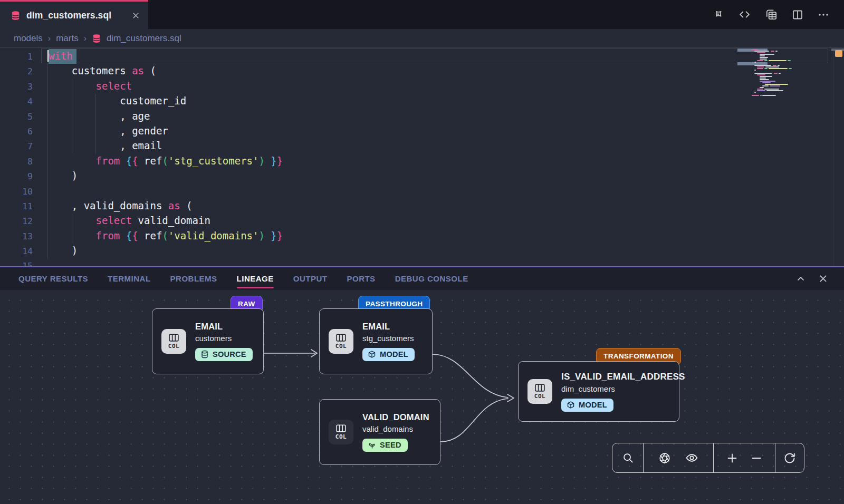 This screenshot has width=844, height=504. Describe the element at coordinates (422, 220) in the screenshot. I see `code-line: 12 select valid_domain` at that location.